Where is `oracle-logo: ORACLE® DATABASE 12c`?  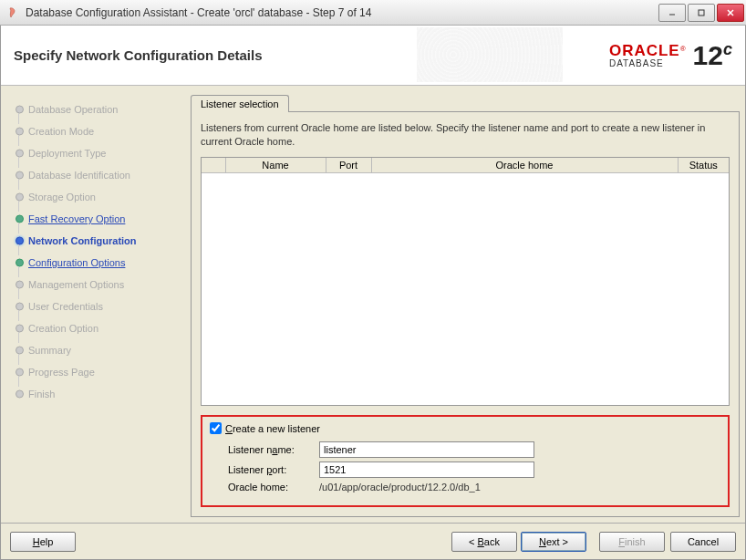
oracle-logo: ORACLE® DATABASE 12c is located at coordinates (671, 56).